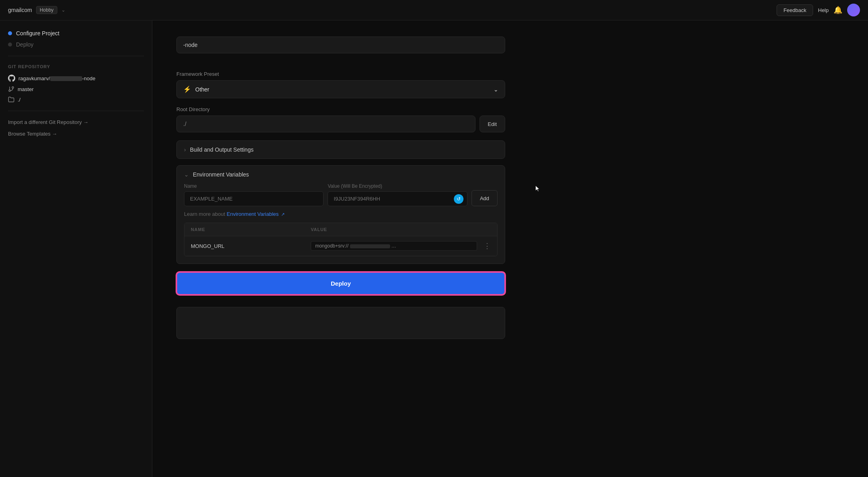 This screenshot has width=868, height=477. Describe the element at coordinates (341, 323) in the screenshot. I see `bottom-section-preview` at that location.